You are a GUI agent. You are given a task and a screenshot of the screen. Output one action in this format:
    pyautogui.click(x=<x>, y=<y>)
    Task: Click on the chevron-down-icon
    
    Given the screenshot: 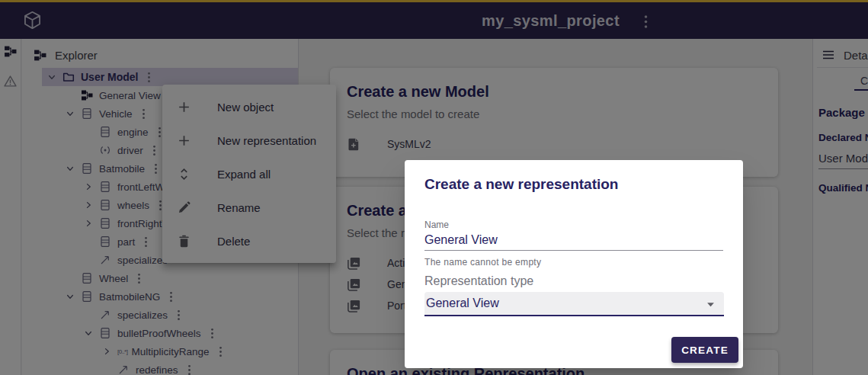 What is the action you would take?
    pyautogui.click(x=710, y=305)
    